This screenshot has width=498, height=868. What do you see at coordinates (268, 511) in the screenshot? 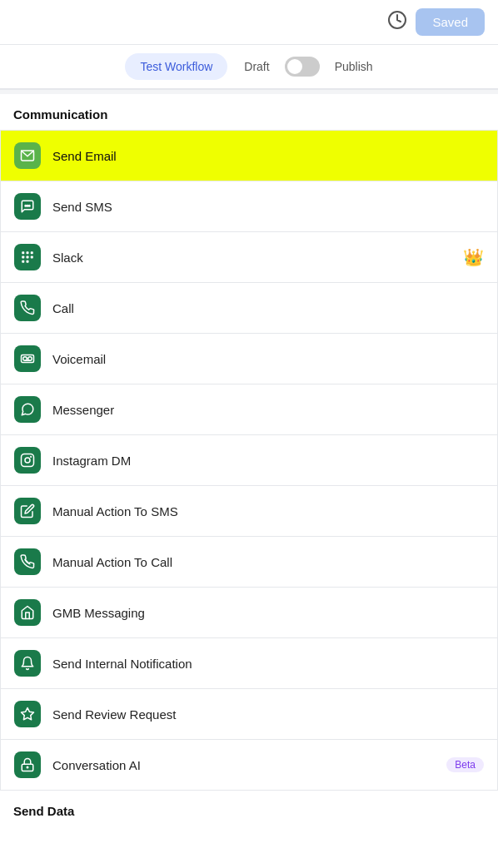
I see `manual-action-sms-label: Manual Action To SMS` at bounding box center [268, 511].